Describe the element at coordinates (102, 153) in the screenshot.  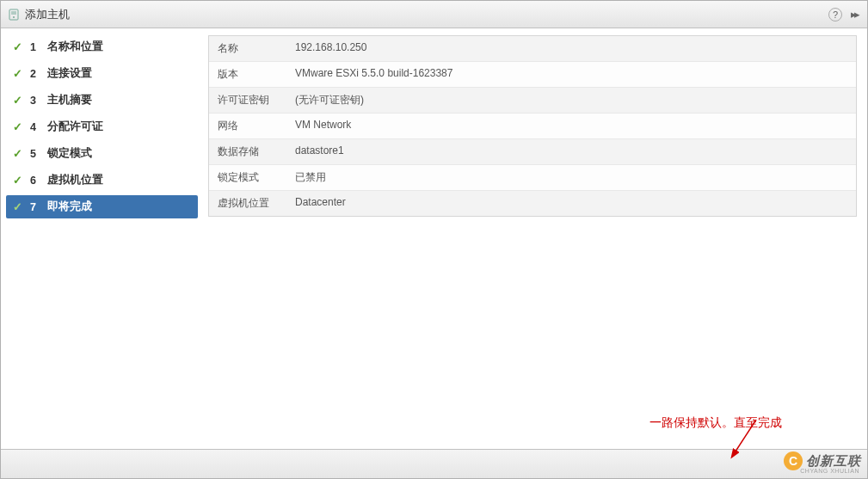
I see `step-lockdown-mode: ✓ 5 锁定模式` at that location.